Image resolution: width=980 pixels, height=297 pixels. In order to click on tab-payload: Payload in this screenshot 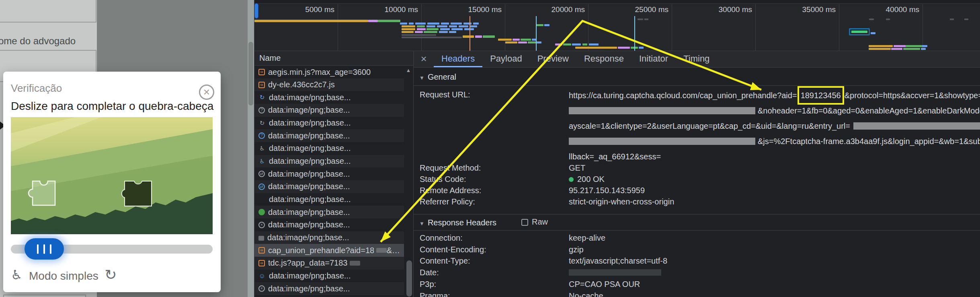, I will do `click(506, 59)`.